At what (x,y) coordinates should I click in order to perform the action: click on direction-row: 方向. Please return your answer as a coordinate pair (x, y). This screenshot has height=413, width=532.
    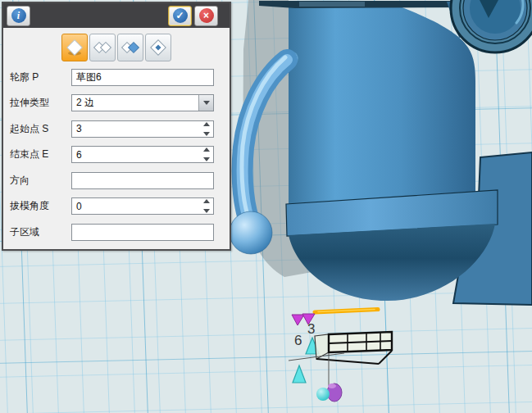
    Looking at the image, I should click on (116, 180).